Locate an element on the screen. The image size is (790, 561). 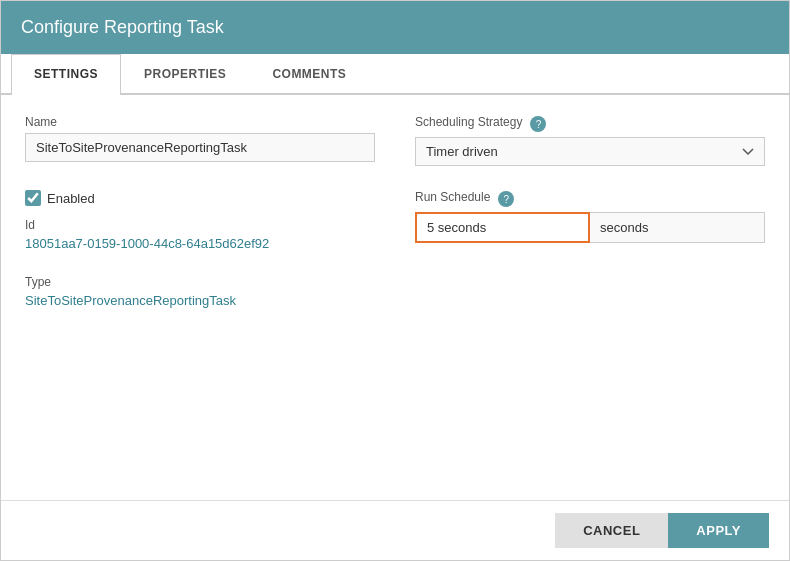
tab-properties: PROPERTIES is located at coordinates (185, 74).